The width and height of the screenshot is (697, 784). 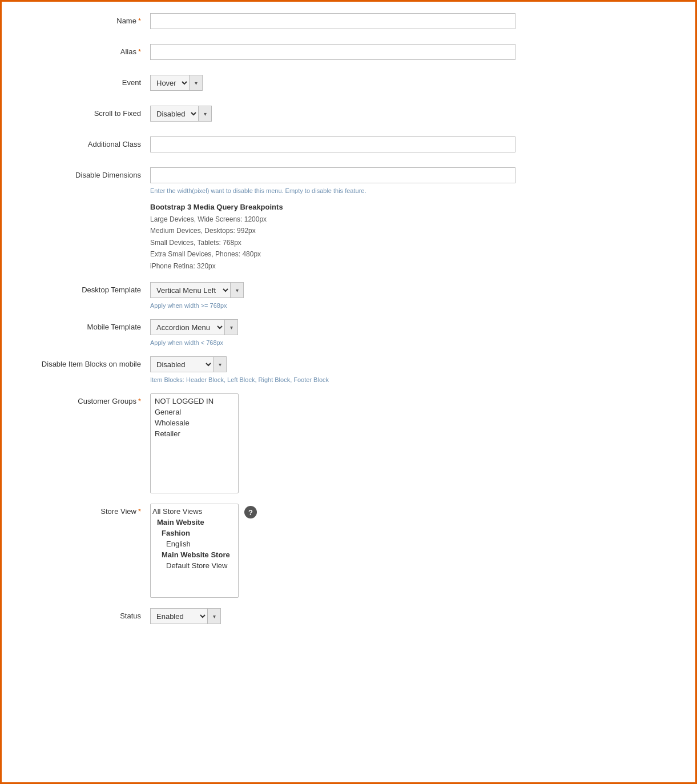 I want to click on mobile-template-select: Accordion Menu Slideout Menu, so click(x=187, y=327).